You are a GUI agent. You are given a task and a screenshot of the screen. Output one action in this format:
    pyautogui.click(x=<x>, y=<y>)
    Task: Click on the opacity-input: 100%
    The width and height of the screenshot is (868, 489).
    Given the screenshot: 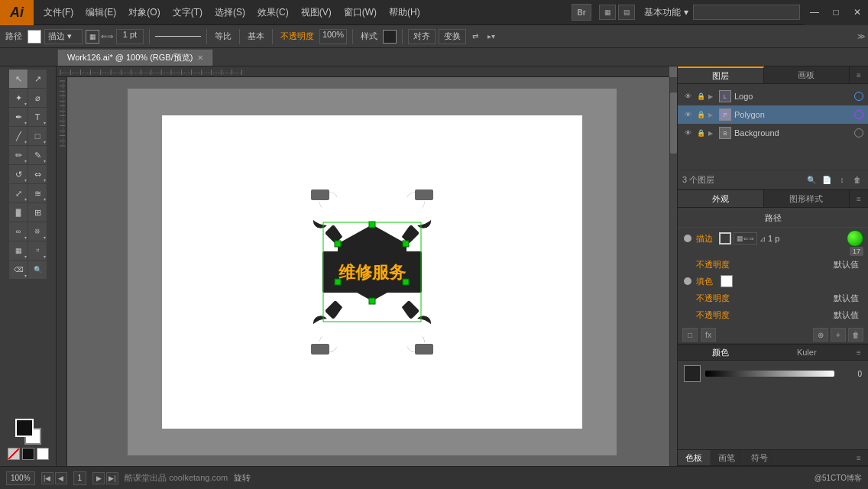 What is the action you would take?
    pyautogui.click(x=333, y=37)
    